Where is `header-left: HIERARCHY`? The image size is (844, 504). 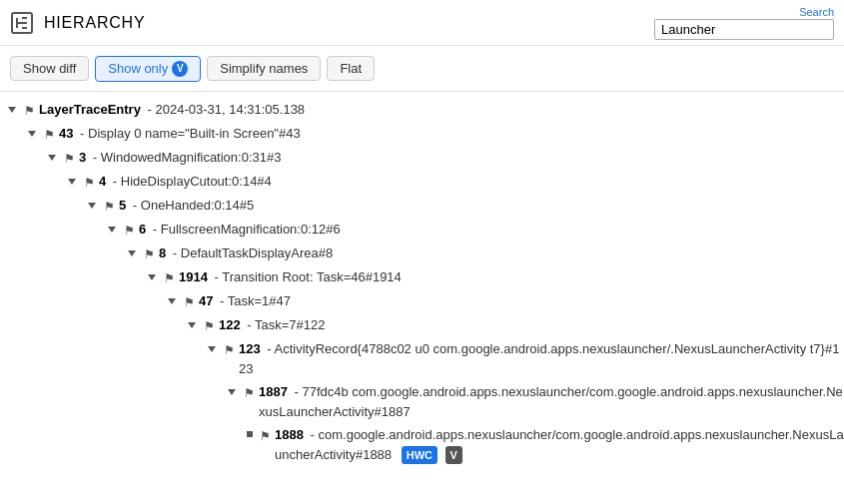
header-left: HIERARCHY is located at coordinates (78, 23).